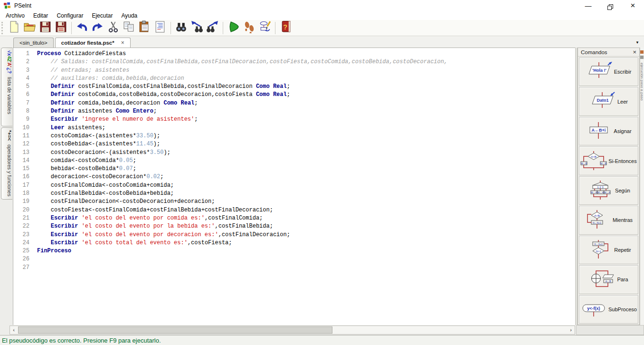  What do you see at coordinates (294, 177) in the screenshot?
I see `code-line: 16 decoracion<-costoDecoracion*0.02;` at bounding box center [294, 177].